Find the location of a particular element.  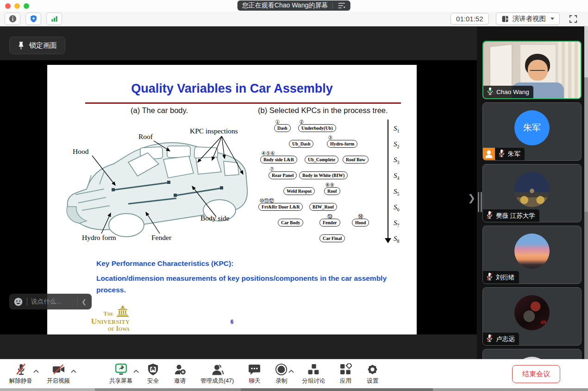

participant-footer: 樊薇 江苏大学 is located at coordinates (511, 216).